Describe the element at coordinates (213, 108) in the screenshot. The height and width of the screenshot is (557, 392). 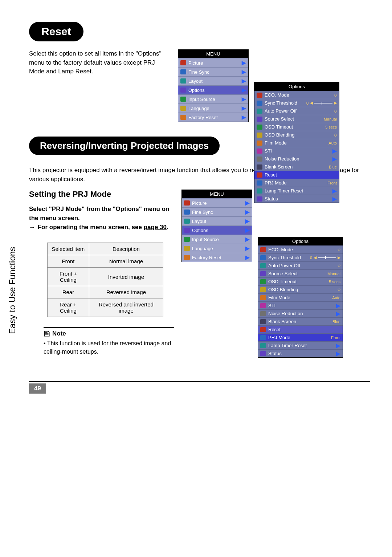
I see `menu-row: Language▶` at that location.